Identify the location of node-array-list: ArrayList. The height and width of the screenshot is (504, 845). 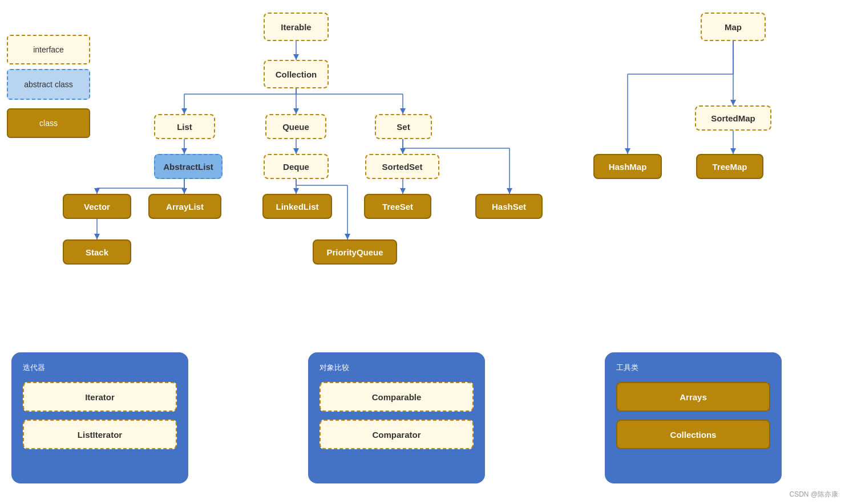
(185, 206).